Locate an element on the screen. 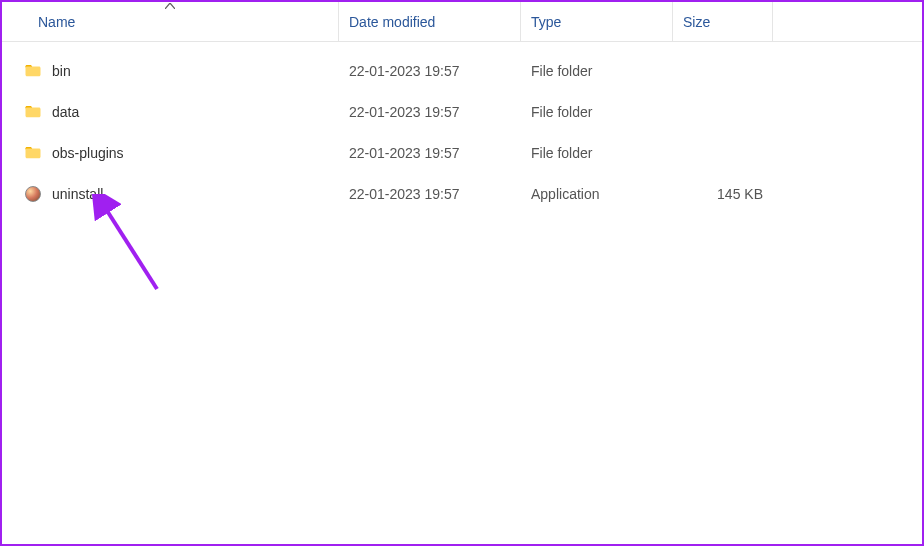 Image resolution: width=924 pixels, height=546 pixels. column-header-type: Type is located at coordinates (597, 22).